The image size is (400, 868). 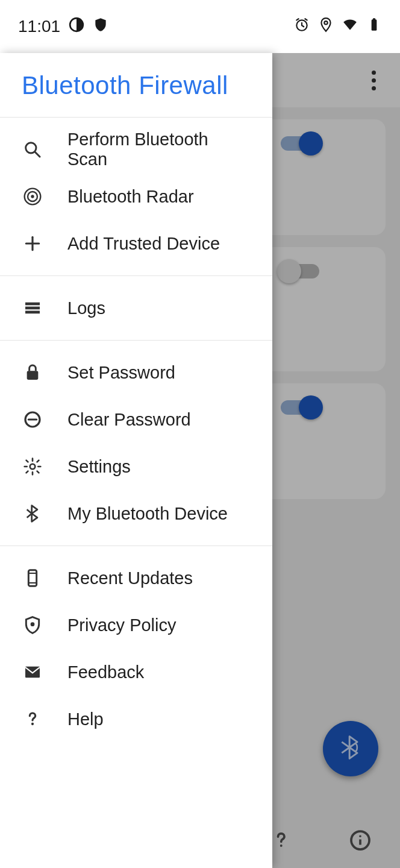 I want to click on drawer-item-feedback: Feedback, so click(x=136, y=672).